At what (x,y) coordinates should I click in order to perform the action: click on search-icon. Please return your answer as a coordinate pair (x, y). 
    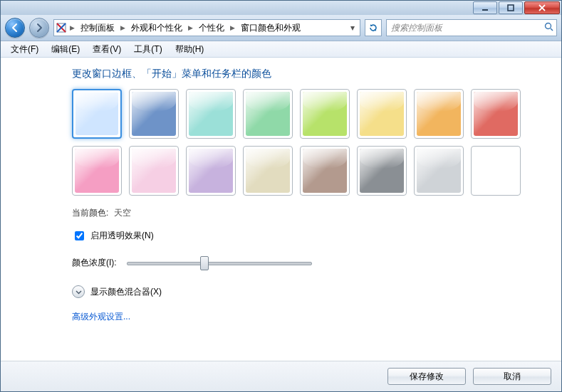
    Looking at the image, I should click on (548, 28).